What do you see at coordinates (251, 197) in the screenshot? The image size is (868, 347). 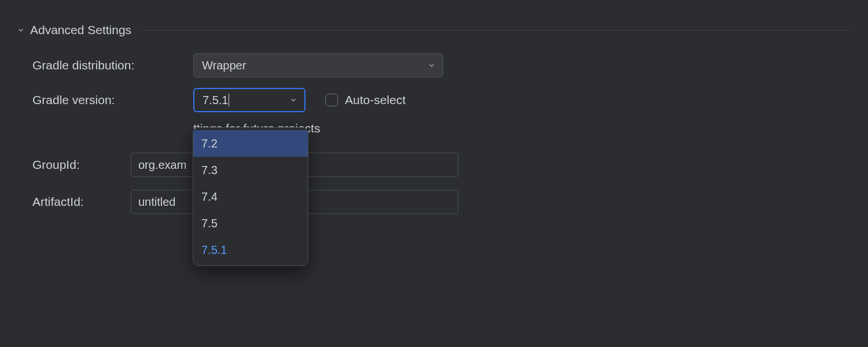 I see `gradle-version-option: 7.4` at bounding box center [251, 197].